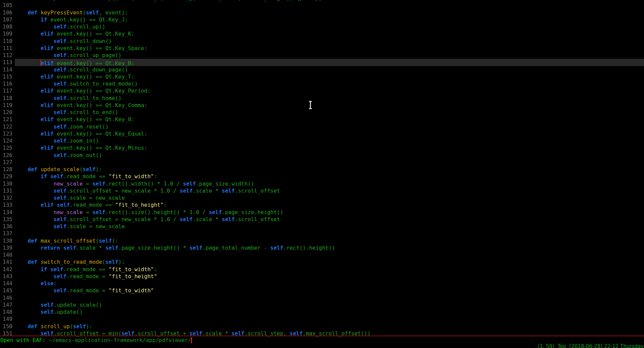  What do you see at coordinates (322, 241) in the screenshot?
I see `code-line: 138 def max_scroll_offset(self):` at bounding box center [322, 241].